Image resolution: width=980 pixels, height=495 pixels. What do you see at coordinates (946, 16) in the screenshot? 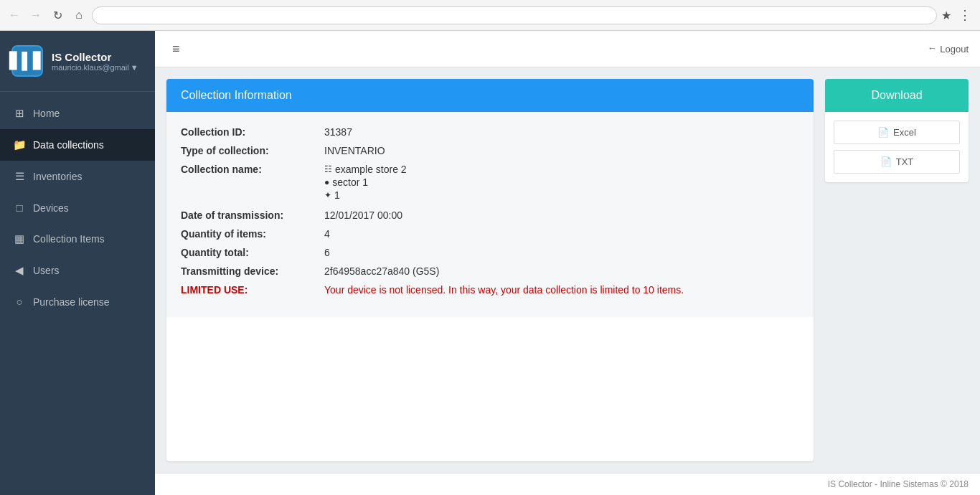
I see `bookmark-button: ★` at bounding box center [946, 16].